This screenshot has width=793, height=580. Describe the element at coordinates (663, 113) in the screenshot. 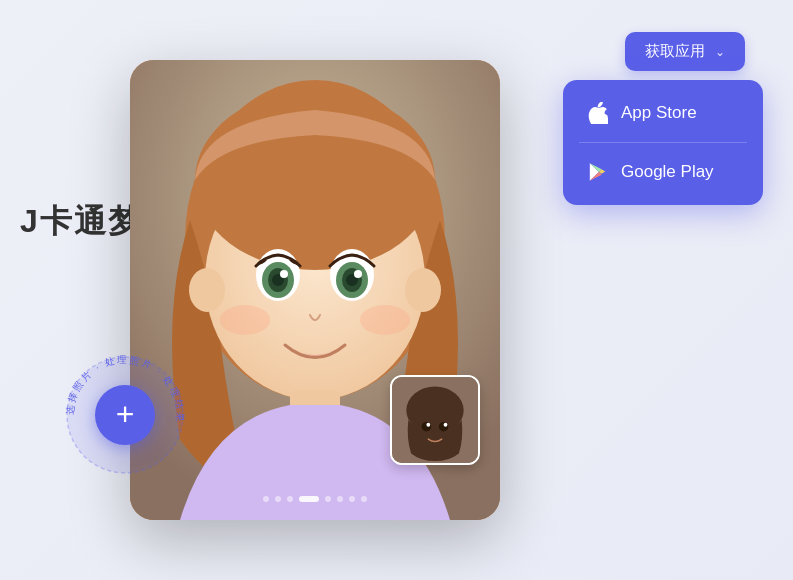

I see `app-store-item: App Store` at that location.